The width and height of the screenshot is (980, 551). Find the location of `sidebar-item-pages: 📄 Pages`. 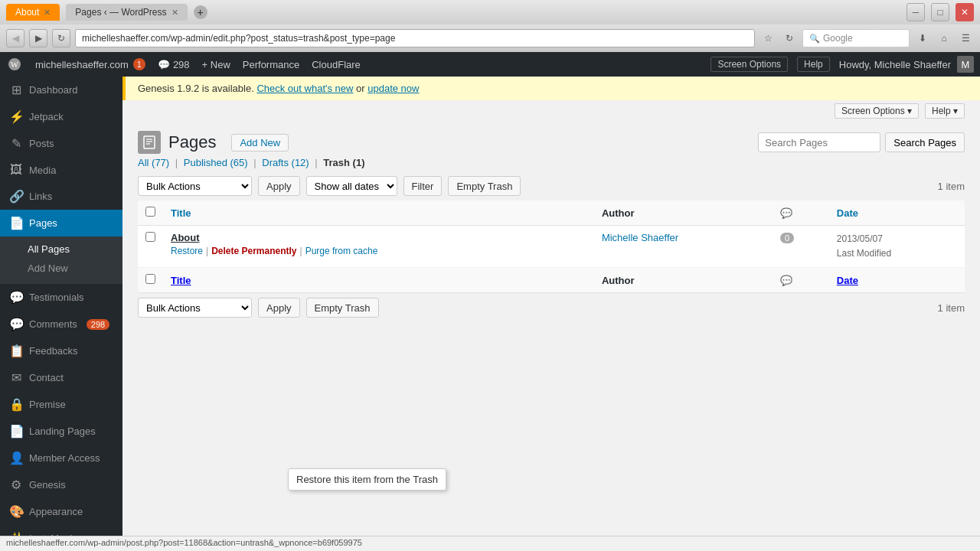

sidebar-item-pages: 📄 Pages is located at coordinates (61, 223).